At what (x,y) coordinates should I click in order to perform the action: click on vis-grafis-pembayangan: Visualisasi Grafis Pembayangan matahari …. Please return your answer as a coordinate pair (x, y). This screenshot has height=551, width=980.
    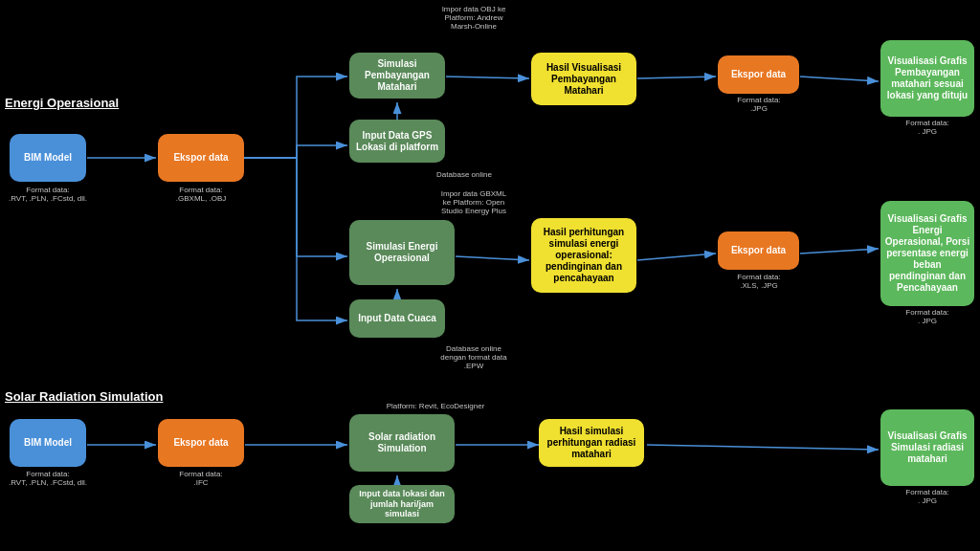
    Looking at the image, I should click on (927, 78).